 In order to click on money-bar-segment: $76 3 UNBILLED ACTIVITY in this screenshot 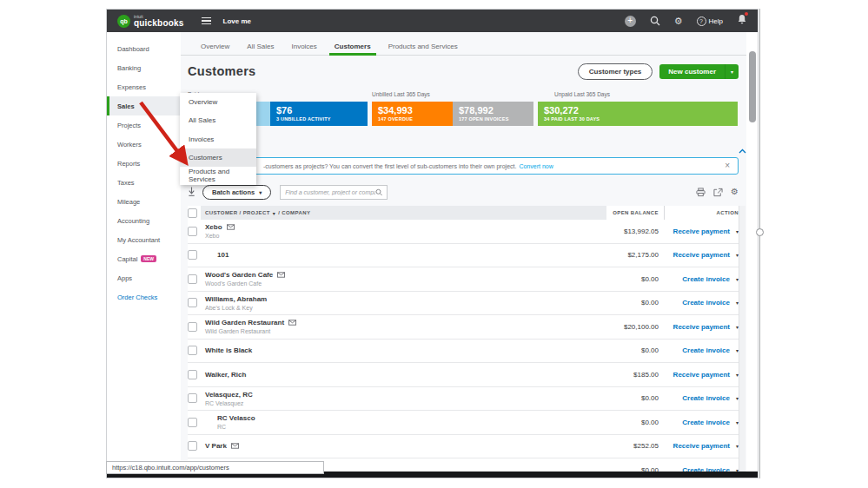, I will do `click(319, 114)`.